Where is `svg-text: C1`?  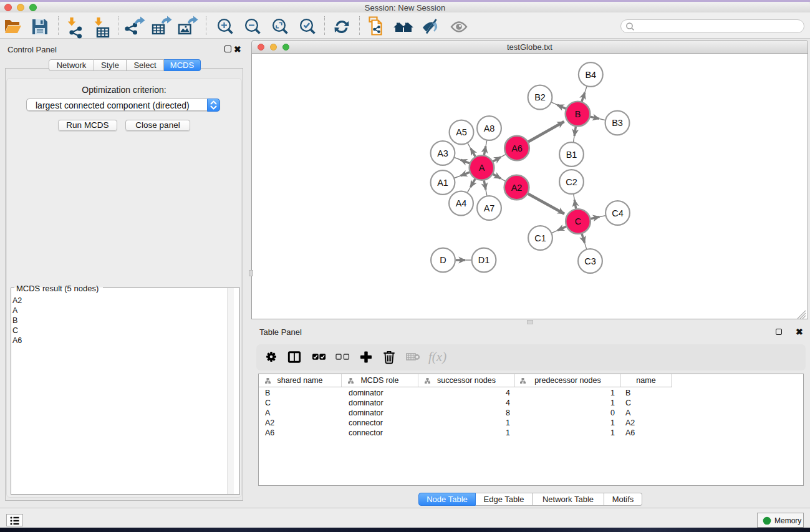
svg-text: C1 is located at coordinates (540, 238).